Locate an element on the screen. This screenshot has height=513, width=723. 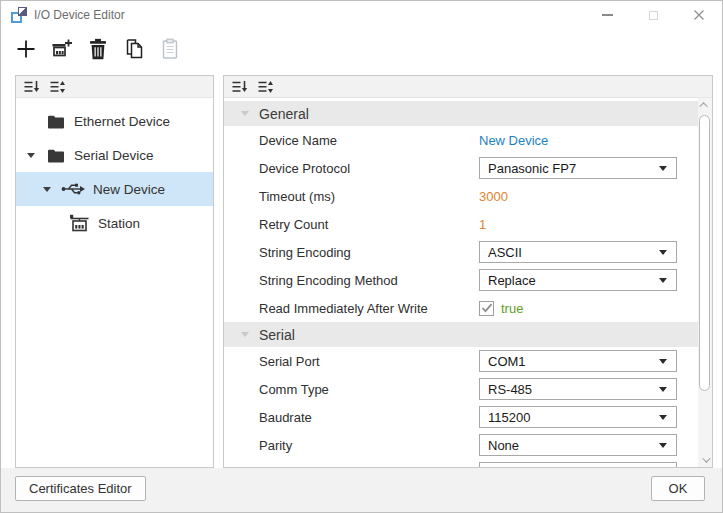
check-icon is located at coordinates (487, 308).